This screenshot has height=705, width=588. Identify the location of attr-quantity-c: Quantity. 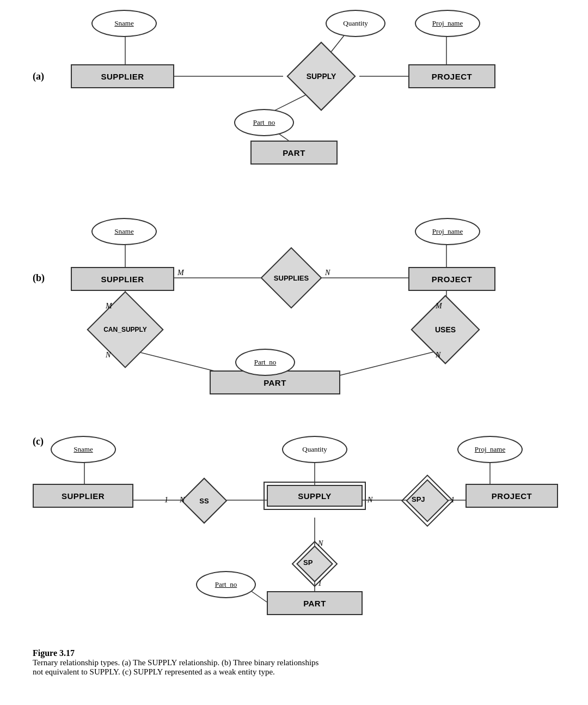
(315, 449).